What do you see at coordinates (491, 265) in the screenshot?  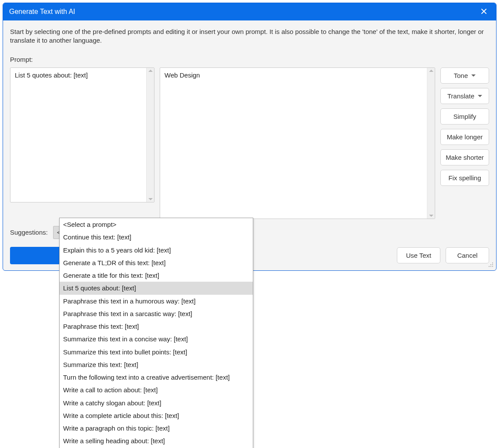 I see `resize-grip` at bounding box center [491, 265].